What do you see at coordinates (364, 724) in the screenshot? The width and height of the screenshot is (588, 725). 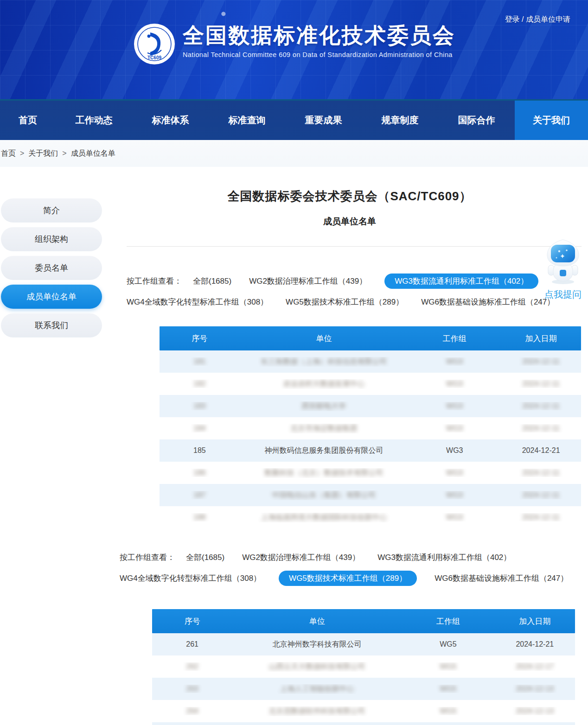 I see `table-row: 265数智研究科技有限公司WG52024-12-21` at bounding box center [364, 724].